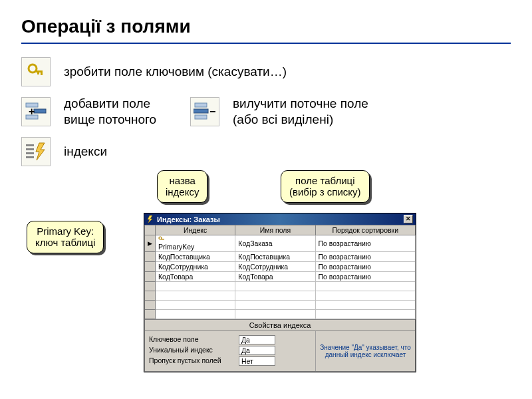 This screenshot has height=399, width=532. What do you see at coordinates (150, 219) in the screenshot?
I see `bolt-icon` at bounding box center [150, 219].